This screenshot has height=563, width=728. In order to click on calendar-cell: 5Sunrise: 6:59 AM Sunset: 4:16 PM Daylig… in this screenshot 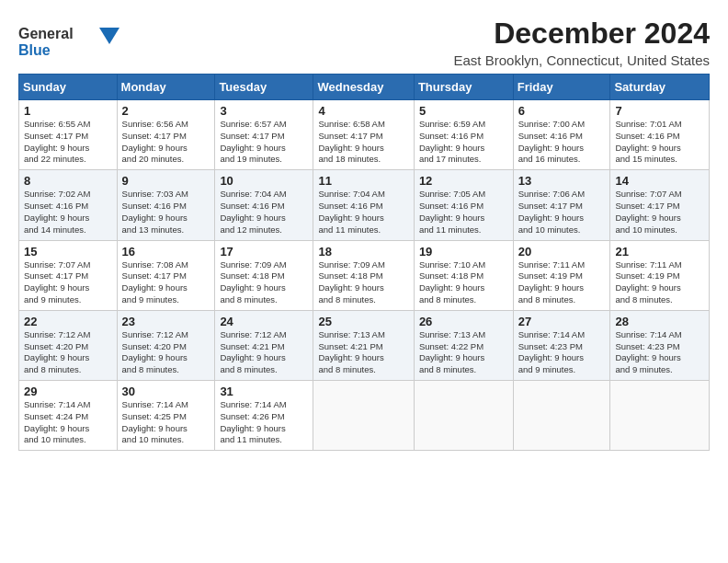, I will do `click(463, 135)`.